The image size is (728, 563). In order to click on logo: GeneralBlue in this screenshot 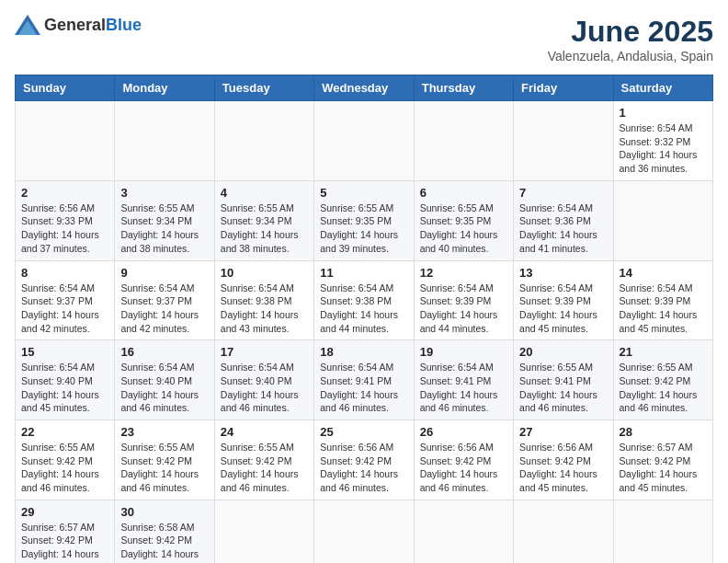, I will do `click(78, 25)`.